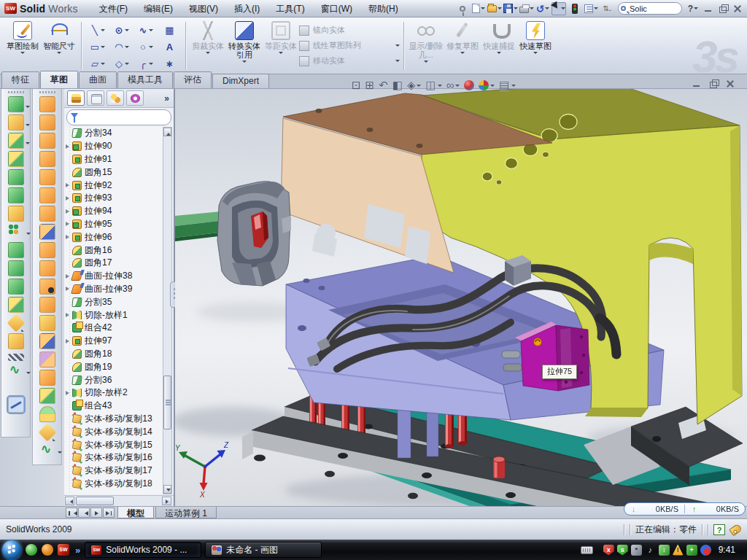  I want to click on sketch-entity-button: ╲, so click(98, 31).